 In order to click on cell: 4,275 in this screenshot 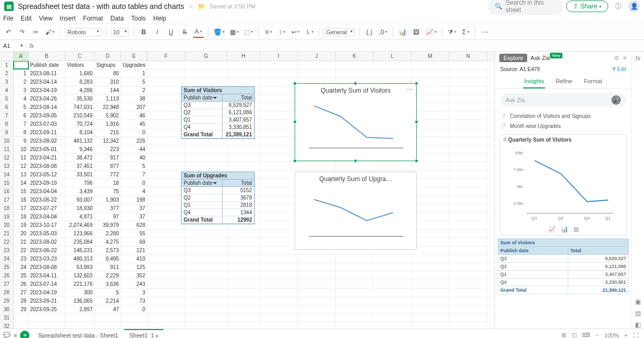, I will do `click(108, 242)`.